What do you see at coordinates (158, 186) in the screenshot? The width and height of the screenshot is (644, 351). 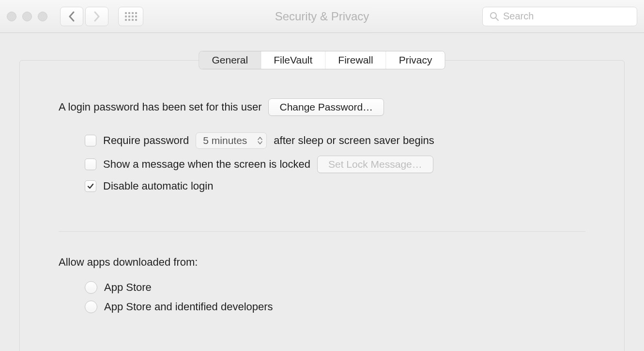 I see `disable-auto-login-label: Disable automatic login` at bounding box center [158, 186].